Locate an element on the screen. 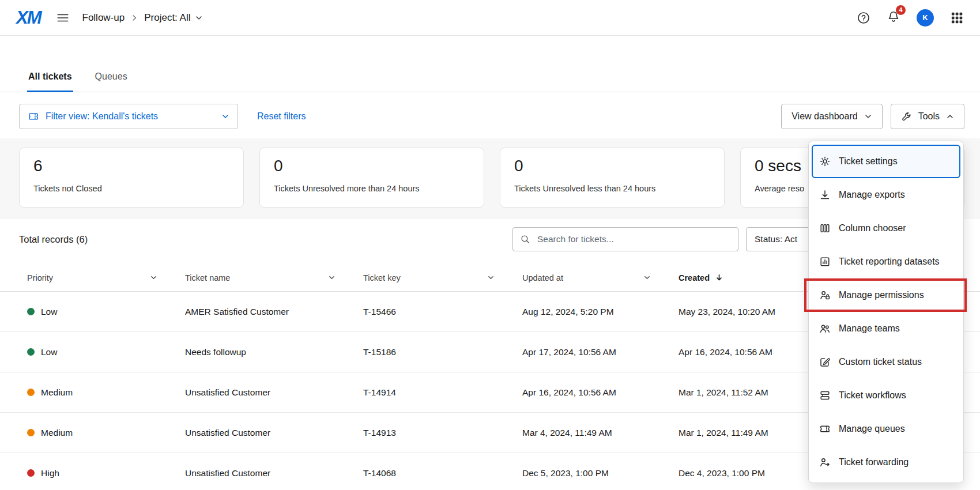 The image size is (980, 490). ticket-key-cell: T-14913 is located at coordinates (443, 433).